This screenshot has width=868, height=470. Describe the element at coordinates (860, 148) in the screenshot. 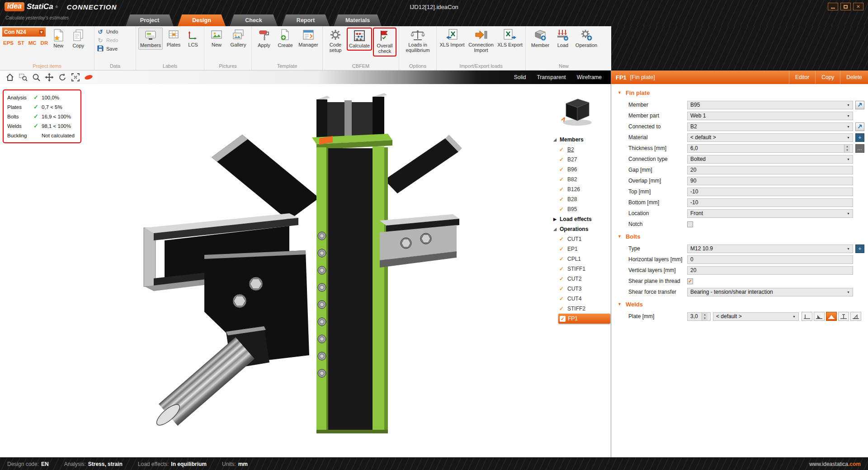

I see `thickness-more-button: …` at that location.